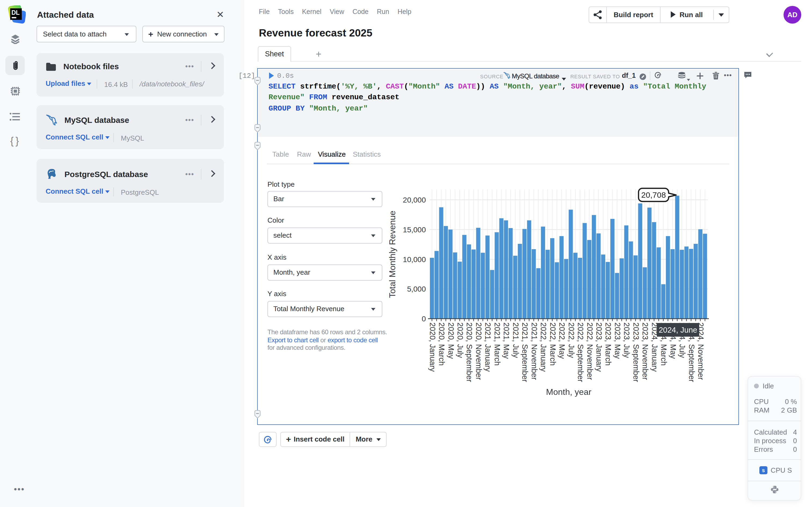 The width and height of the screenshot is (812, 507). What do you see at coordinates (569, 392) in the screenshot?
I see `svg-text: Month, year` at bounding box center [569, 392].